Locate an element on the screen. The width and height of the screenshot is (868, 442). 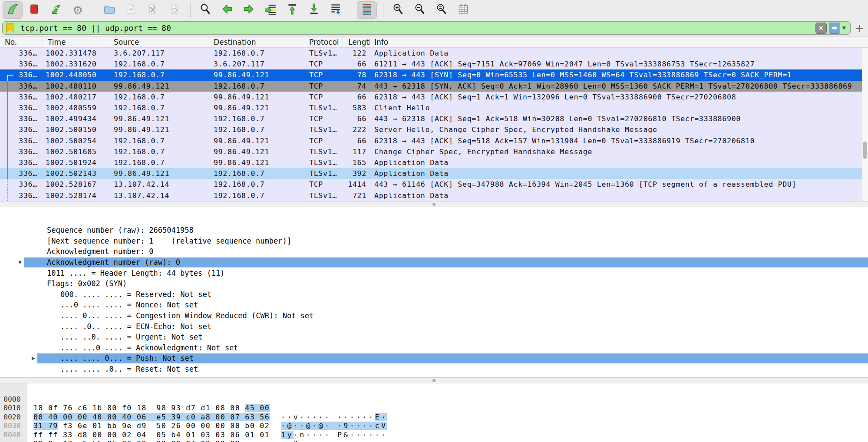
column-header-time: Time is located at coordinates (75, 42).